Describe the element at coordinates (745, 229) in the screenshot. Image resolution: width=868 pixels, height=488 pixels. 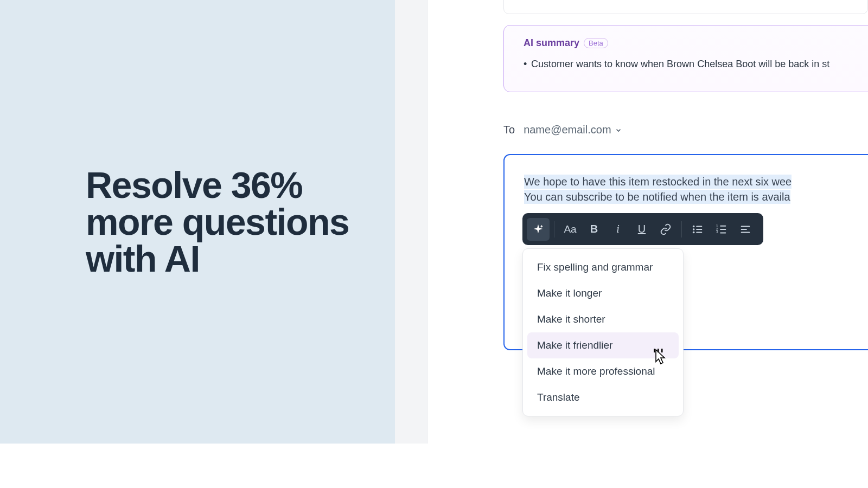
I see `align-left-icon` at that location.